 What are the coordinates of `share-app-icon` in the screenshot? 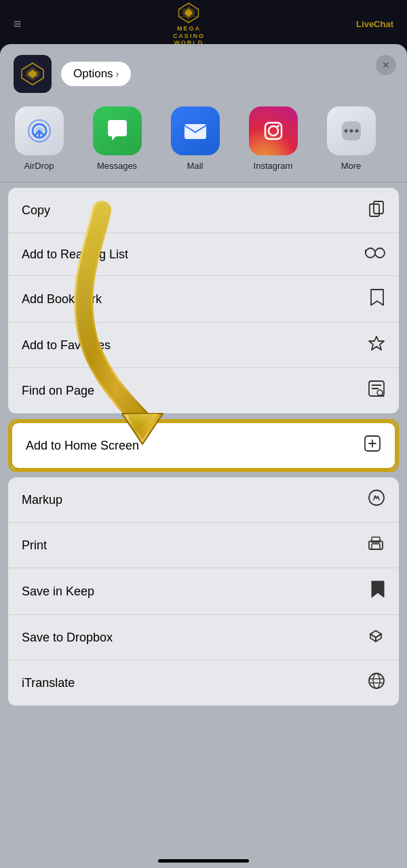 It's located at (33, 74).